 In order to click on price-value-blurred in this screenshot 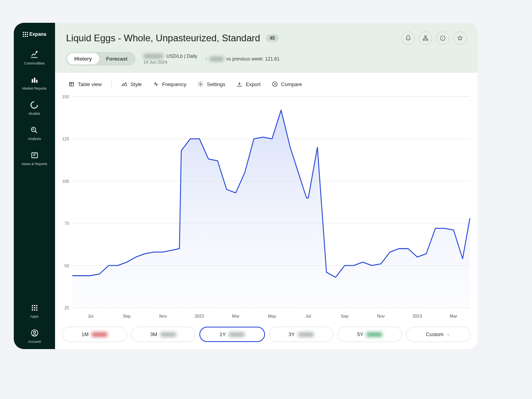, I will do `click(153, 56)`.